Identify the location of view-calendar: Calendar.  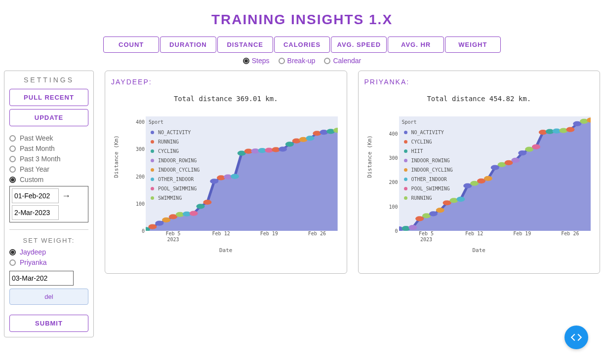
(343, 61).